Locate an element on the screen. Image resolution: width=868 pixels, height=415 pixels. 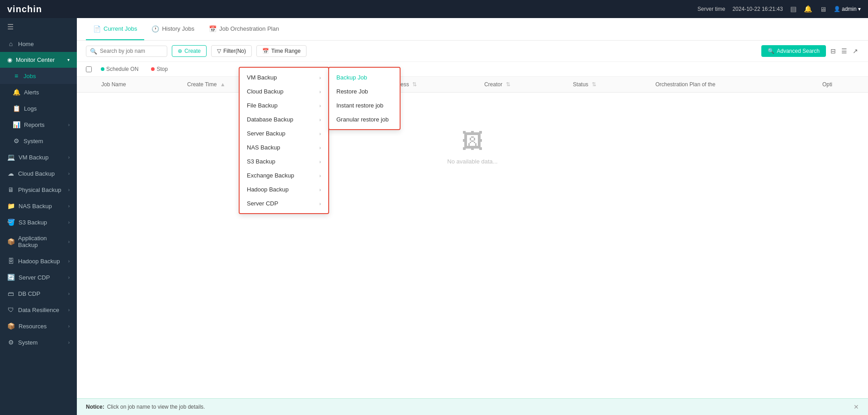
notice-label: Notice: is located at coordinates (95, 407).